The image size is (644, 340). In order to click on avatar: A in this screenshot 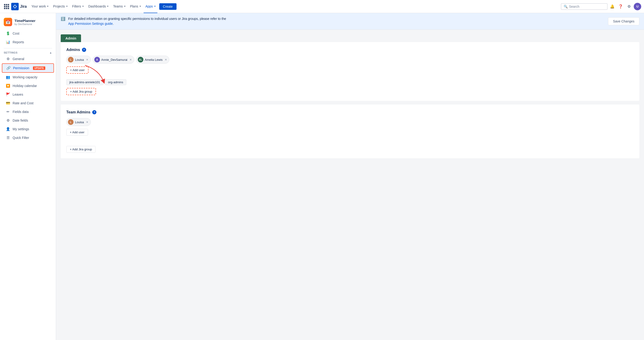, I will do `click(97, 60)`.